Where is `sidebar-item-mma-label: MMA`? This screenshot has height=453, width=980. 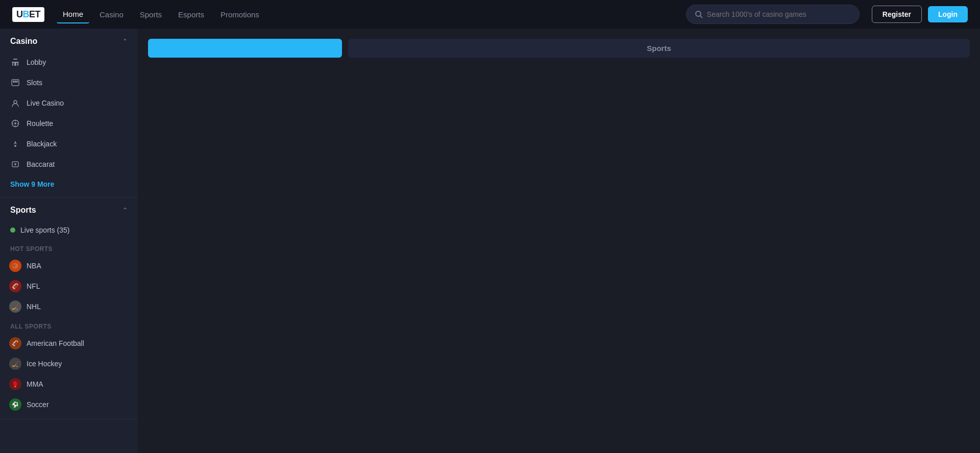
sidebar-item-mma-label: MMA is located at coordinates (35, 384).